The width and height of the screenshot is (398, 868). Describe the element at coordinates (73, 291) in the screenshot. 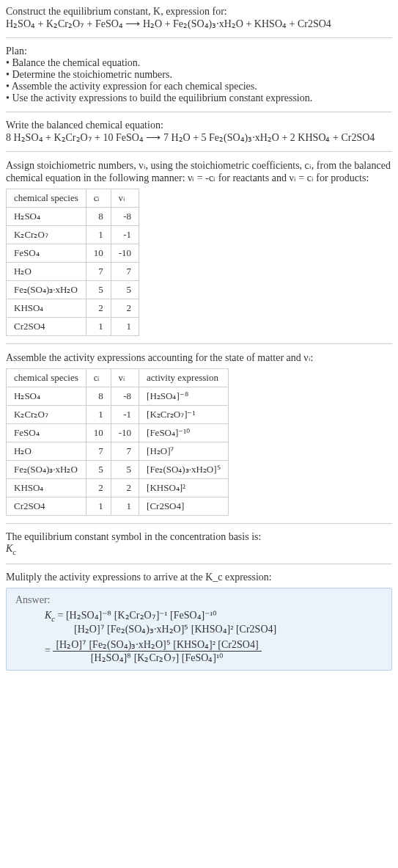

I see `table-row: Fe₂(SO₄)₃·xH₂O55` at that location.